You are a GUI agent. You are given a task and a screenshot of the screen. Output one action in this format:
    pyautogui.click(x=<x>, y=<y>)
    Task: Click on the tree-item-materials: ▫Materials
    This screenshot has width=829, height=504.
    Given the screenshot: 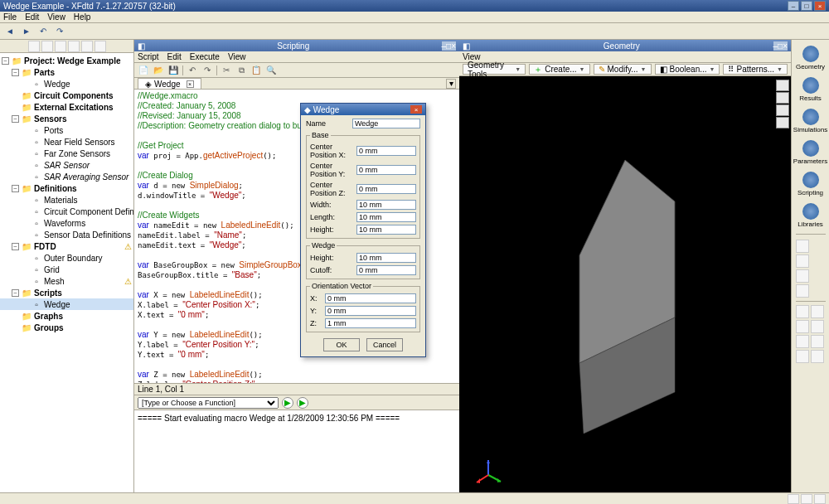 What is the action you would take?
    pyautogui.click(x=66, y=200)
    